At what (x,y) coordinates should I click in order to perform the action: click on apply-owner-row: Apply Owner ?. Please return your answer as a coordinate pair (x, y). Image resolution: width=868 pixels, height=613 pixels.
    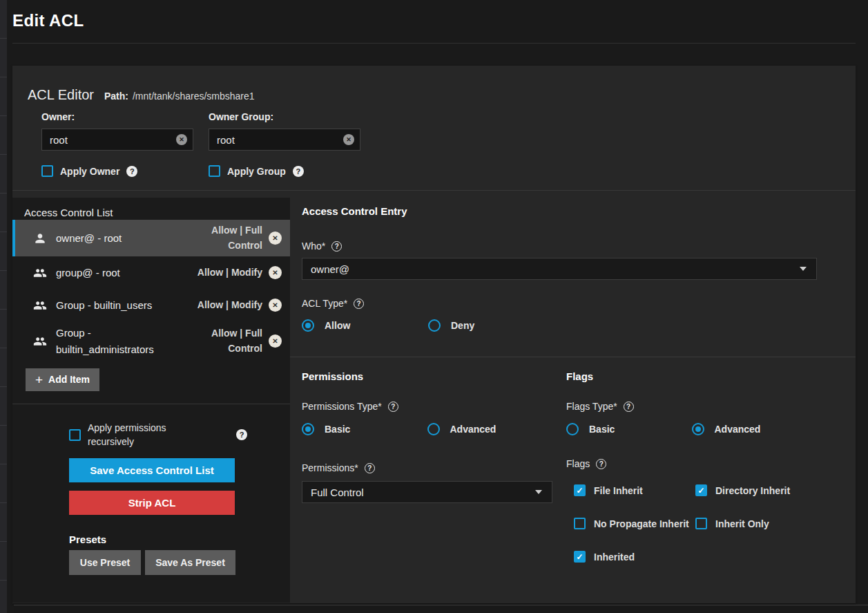
    Looking at the image, I should click on (117, 171).